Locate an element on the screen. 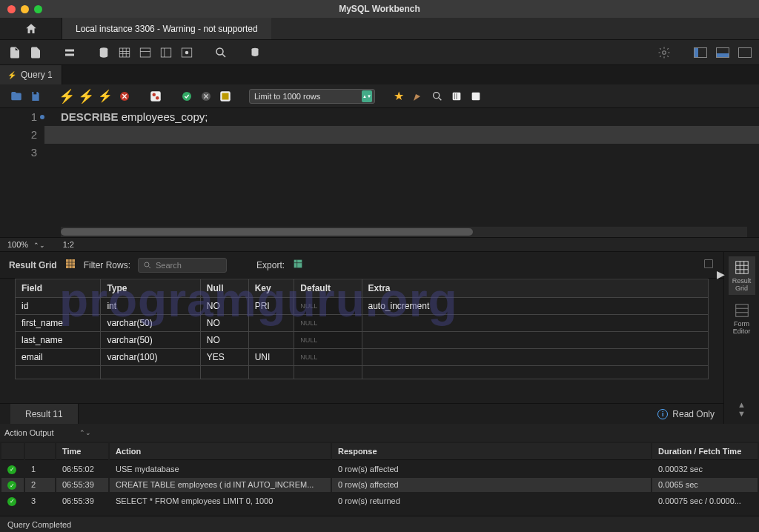 This screenshot has height=532, width=759. connection-tabs: Local instance 3306 - Warning - not supp… is located at coordinates (380, 29).